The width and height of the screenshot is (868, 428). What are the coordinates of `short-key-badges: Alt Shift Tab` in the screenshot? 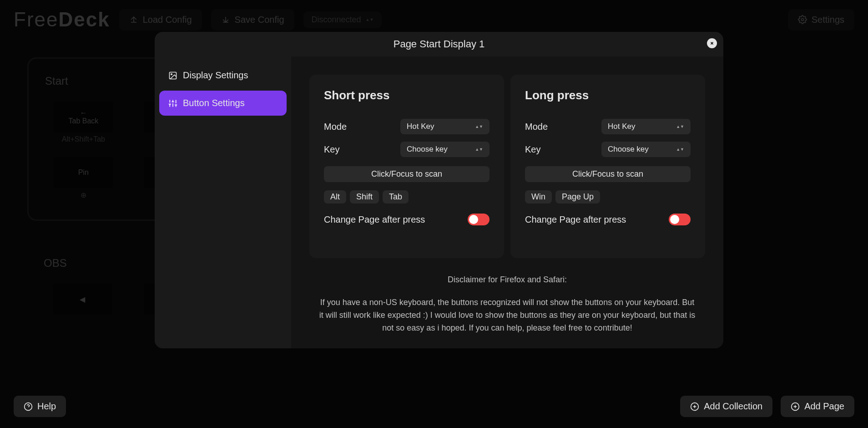 It's located at (407, 197).